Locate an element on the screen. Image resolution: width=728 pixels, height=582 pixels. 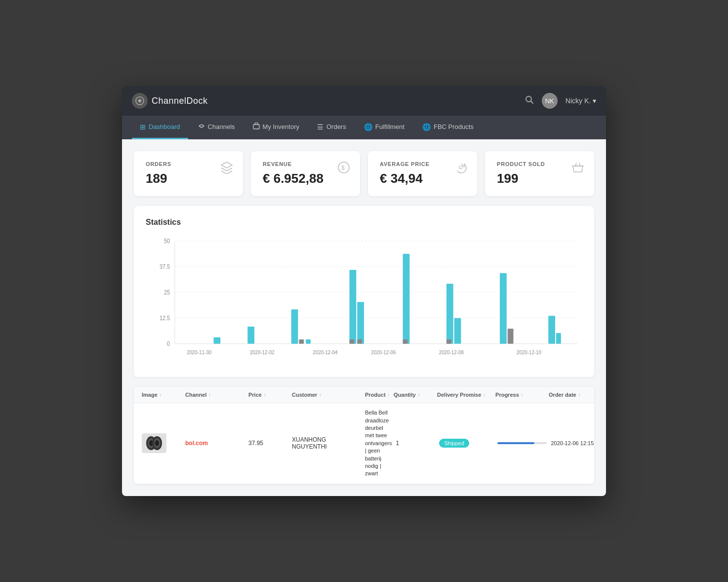
cell-quantity: 1 is located at coordinates (415, 443).